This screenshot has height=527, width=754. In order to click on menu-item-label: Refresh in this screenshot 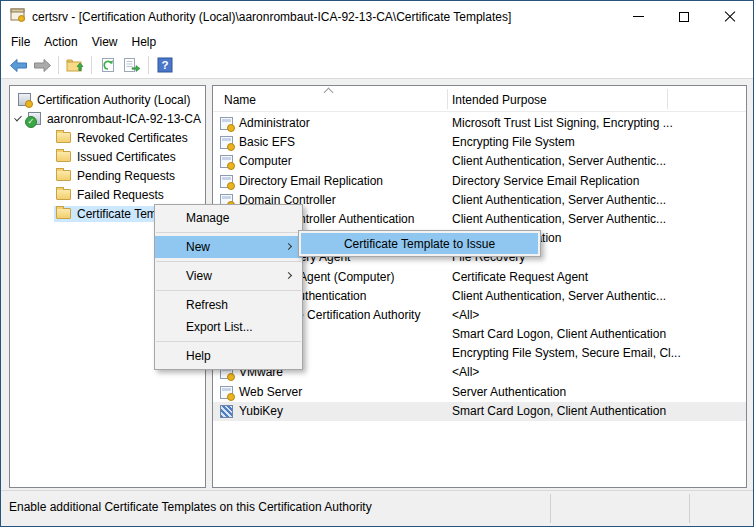, I will do `click(207, 305)`.